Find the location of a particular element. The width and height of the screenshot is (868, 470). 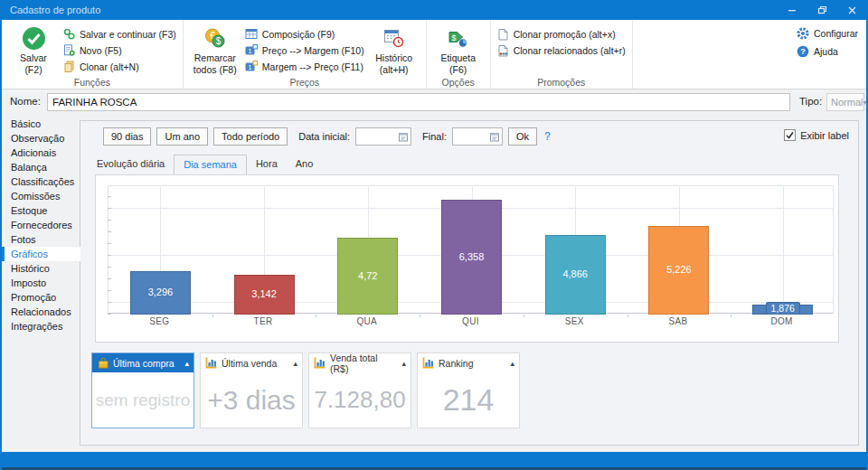

historico-button: Histórico (alt+H) is located at coordinates (394, 49).